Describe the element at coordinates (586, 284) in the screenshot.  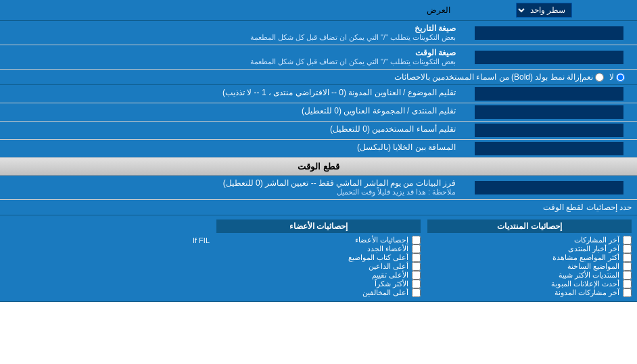
I see `checkbox-posts-5-label: أحدث الإعلانات المبوبة` at that location.